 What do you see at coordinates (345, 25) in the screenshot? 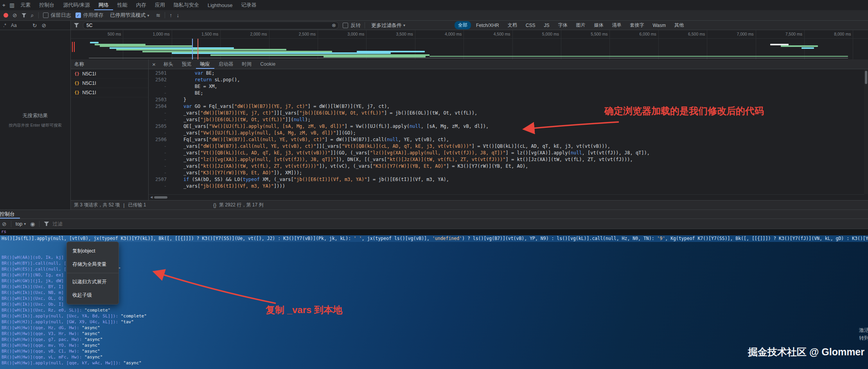
I see `invert-checkbox` at bounding box center [345, 25].